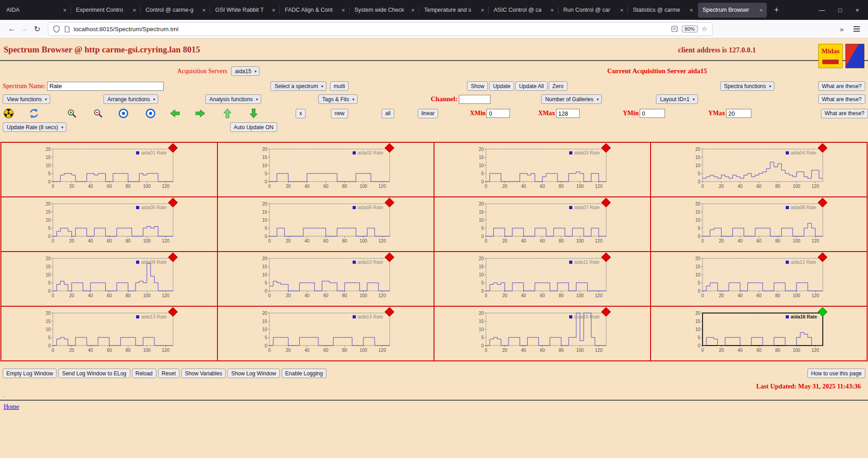 The width and height of the screenshot is (868, 458). What do you see at coordinates (532, 86) in the screenshot?
I see `update-all-button: Update All` at bounding box center [532, 86].